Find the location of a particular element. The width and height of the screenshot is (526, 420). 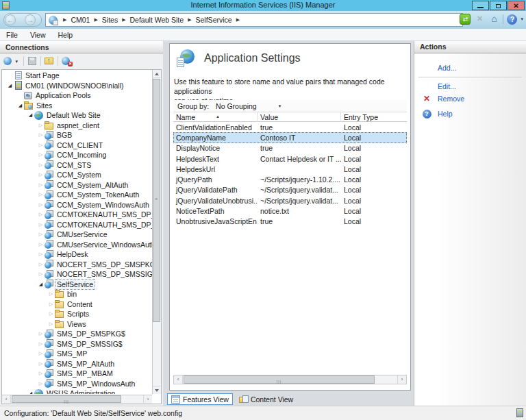

group-by-select: No Grouping is located at coordinates (236, 106).